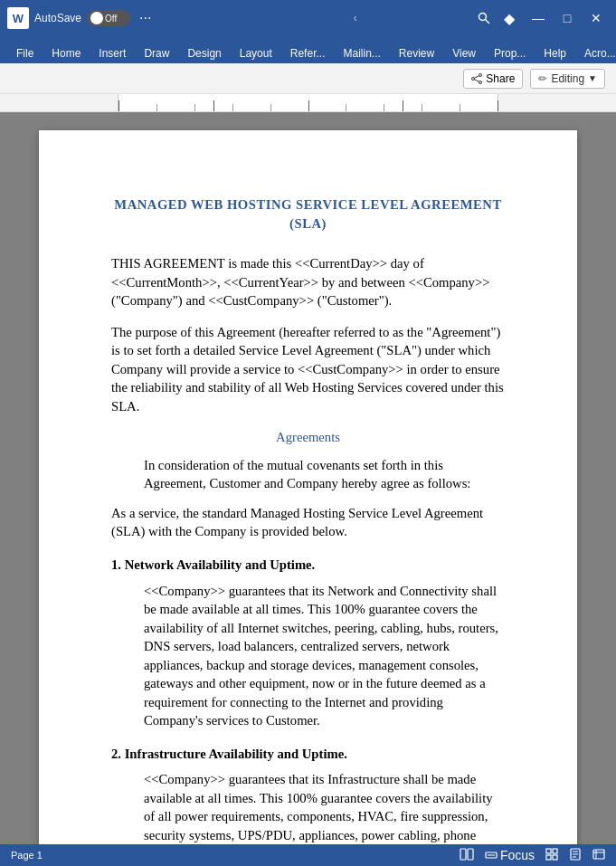 The width and height of the screenshot is (616, 866). I want to click on ribbon-actions: Share ✏ Editing ▼, so click(308, 79).